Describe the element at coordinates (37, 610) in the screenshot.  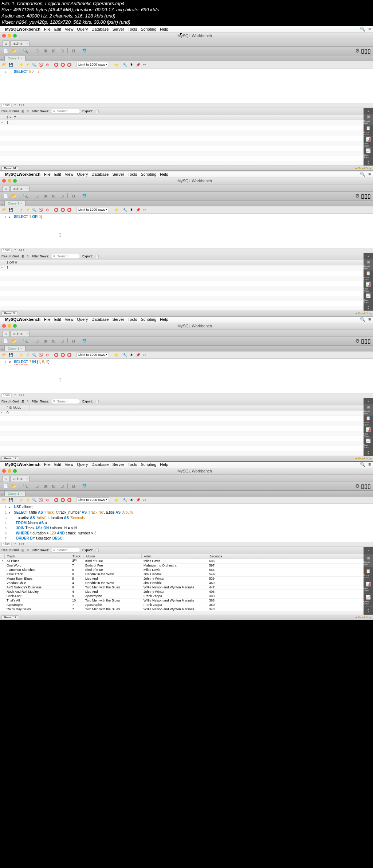
I see `result-cell: Rainy Day Blues` at that location.